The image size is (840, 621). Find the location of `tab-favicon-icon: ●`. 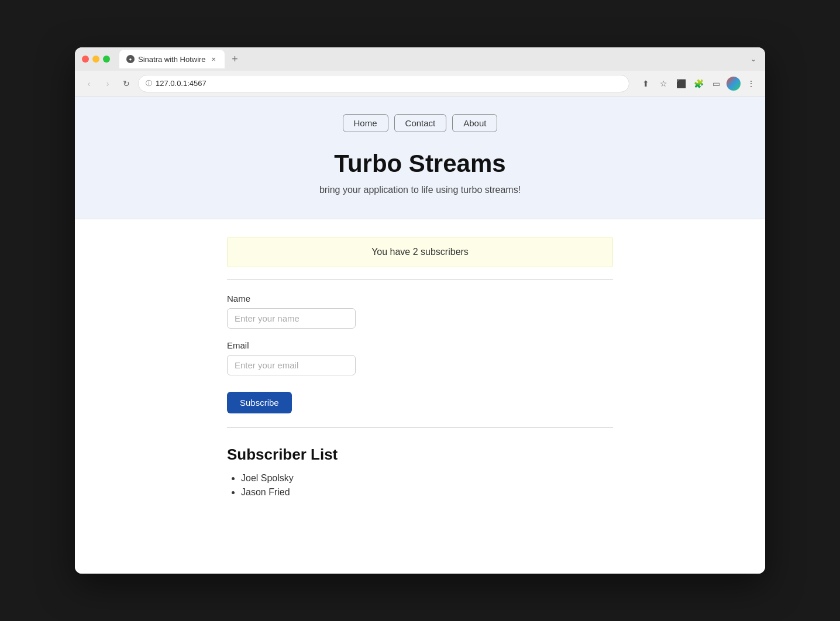

tab-favicon-icon: ● is located at coordinates (130, 59).